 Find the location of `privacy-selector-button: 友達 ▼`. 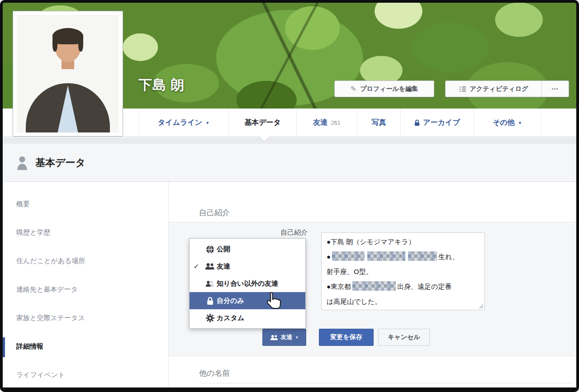

privacy-selector-button: 友達 ▼ is located at coordinates (284, 337).